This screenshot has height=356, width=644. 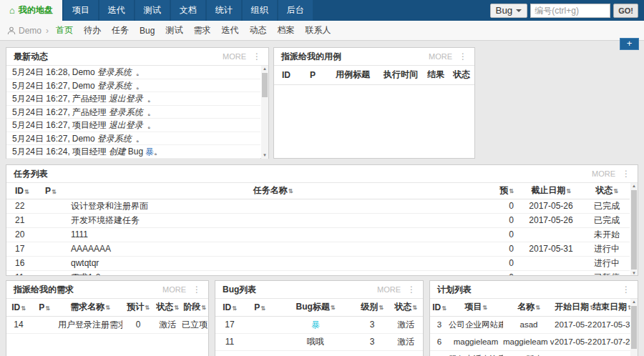 What do you see at coordinates (401, 75) in the screenshot?
I see `column-header: 执行时间` at bounding box center [401, 75].